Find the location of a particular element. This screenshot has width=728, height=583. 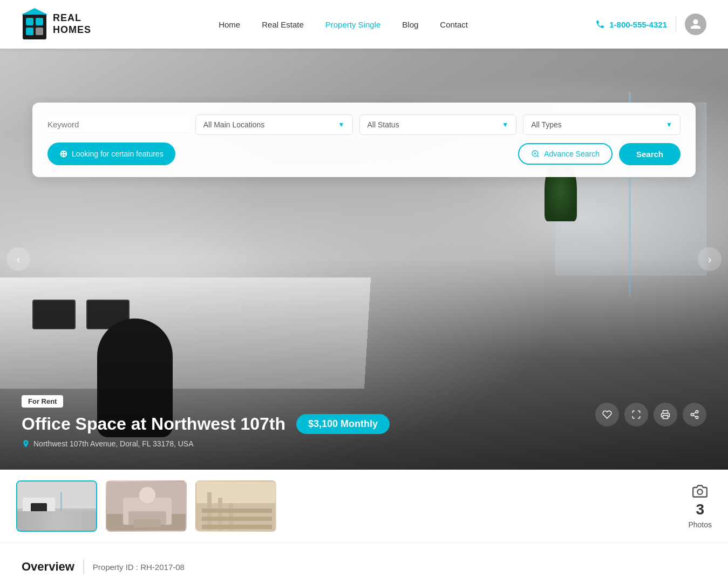

thumbnails-row is located at coordinates (344, 506).